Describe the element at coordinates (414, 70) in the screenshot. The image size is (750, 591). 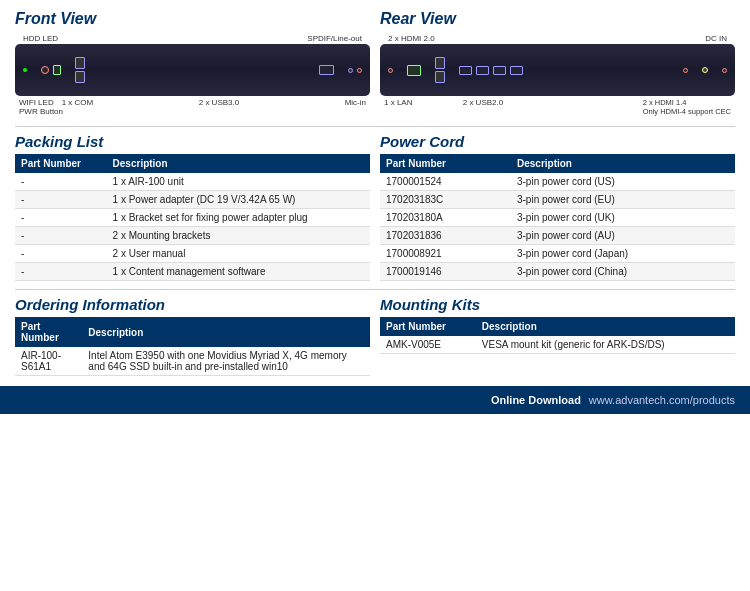
I see `lan-port` at that location.